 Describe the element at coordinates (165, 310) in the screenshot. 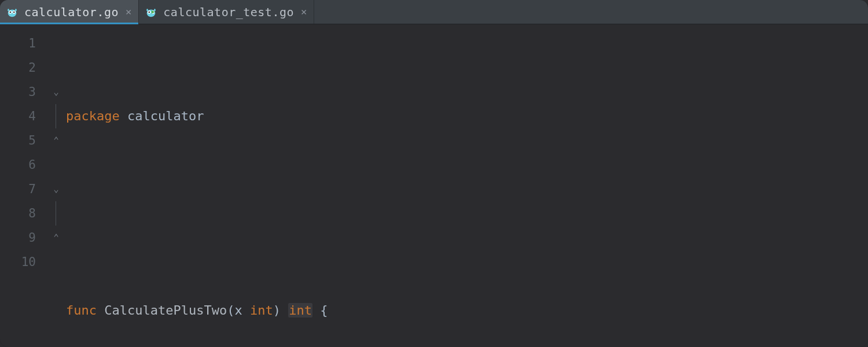

I see `function-name: CalculatePlusTwo` at that location.